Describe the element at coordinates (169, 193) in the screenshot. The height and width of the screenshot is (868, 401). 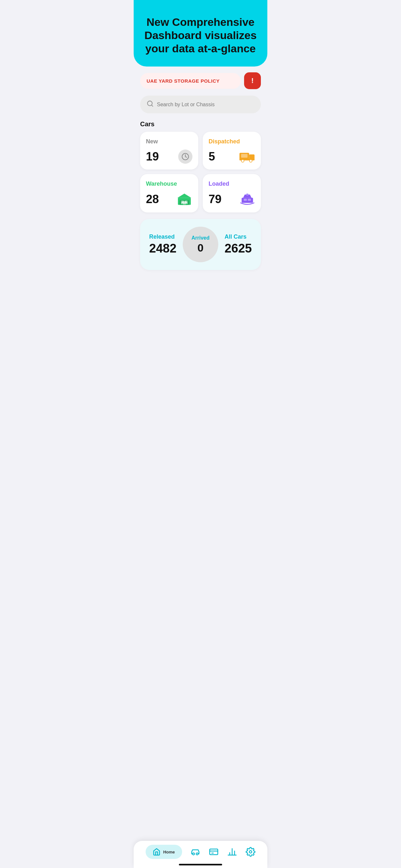
I see `stat-card-warehouse: Warehouse 28` at that location.